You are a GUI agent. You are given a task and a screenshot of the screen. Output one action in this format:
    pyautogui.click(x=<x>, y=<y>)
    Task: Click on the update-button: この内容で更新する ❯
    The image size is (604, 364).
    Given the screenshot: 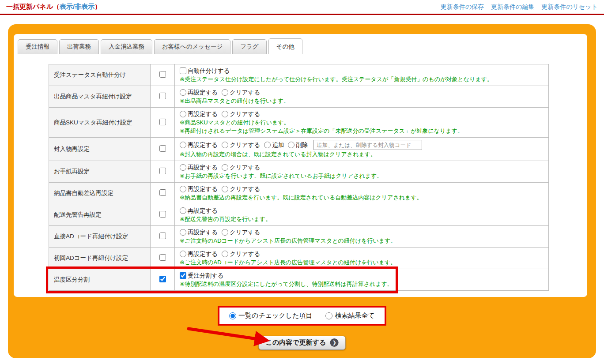 What is the action you would take?
    pyautogui.click(x=302, y=343)
    